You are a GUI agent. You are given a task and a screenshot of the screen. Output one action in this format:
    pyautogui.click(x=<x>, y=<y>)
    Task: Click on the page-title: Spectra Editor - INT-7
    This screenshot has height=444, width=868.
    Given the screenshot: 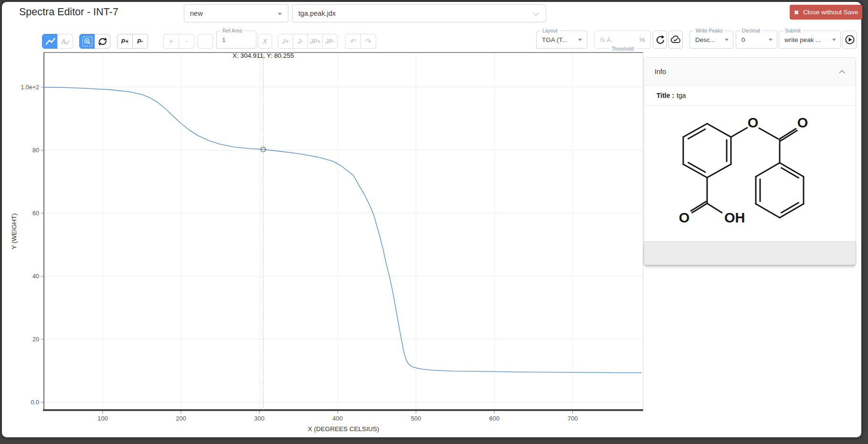 What is the action you would take?
    pyautogui.click(x=69, y=12)
    